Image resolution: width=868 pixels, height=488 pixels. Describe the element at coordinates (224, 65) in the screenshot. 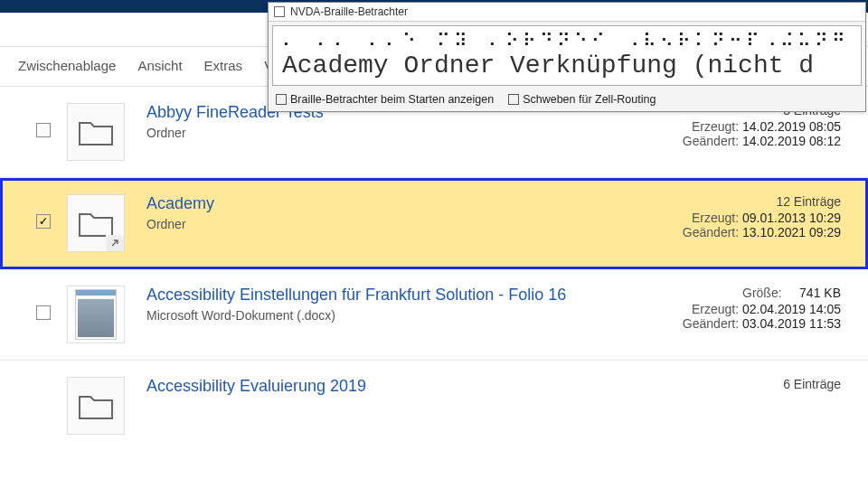

I see `menu-extras: Extras` at that location.